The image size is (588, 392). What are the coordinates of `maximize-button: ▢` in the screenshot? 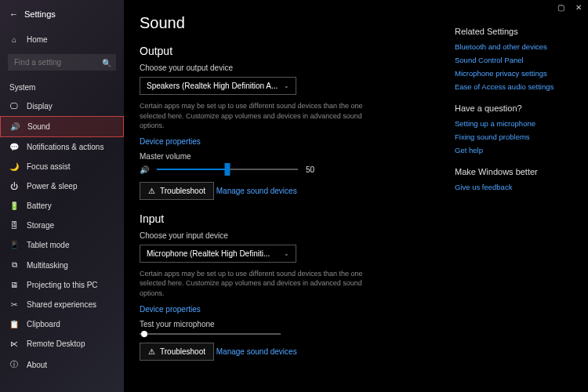 It's located at (561, 8).